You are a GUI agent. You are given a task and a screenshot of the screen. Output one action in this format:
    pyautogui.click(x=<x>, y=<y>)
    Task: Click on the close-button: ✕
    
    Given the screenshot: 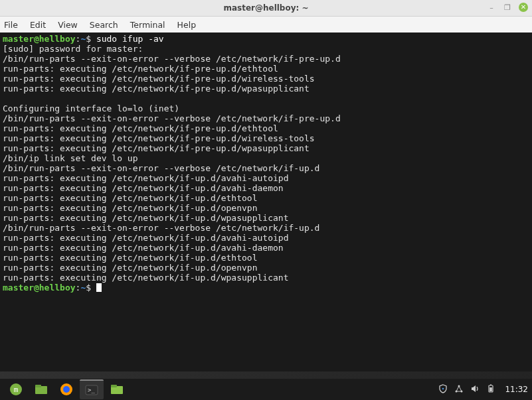 What is the action you would take?
    pyautogui.click(x=523, y=7)
    